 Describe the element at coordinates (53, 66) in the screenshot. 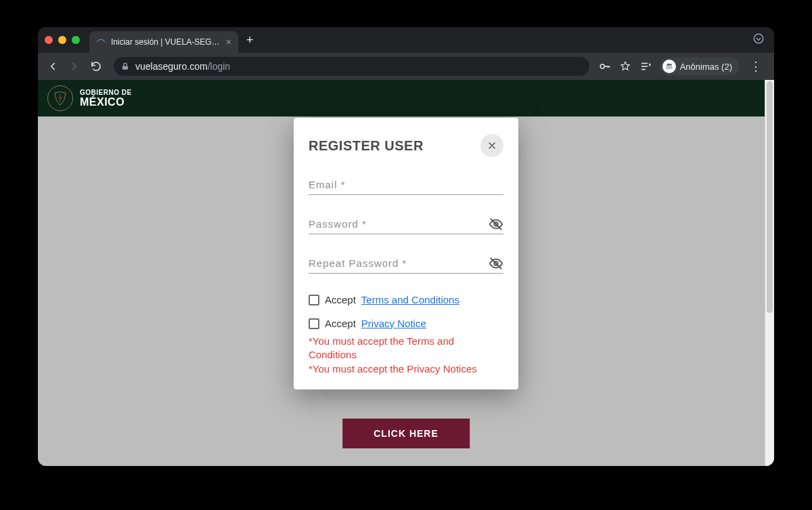

I see `back-button` at that location.